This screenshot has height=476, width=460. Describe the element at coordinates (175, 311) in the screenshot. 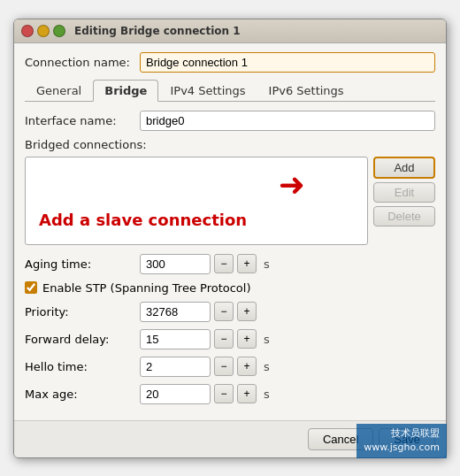

I see `priority-input` at that location.